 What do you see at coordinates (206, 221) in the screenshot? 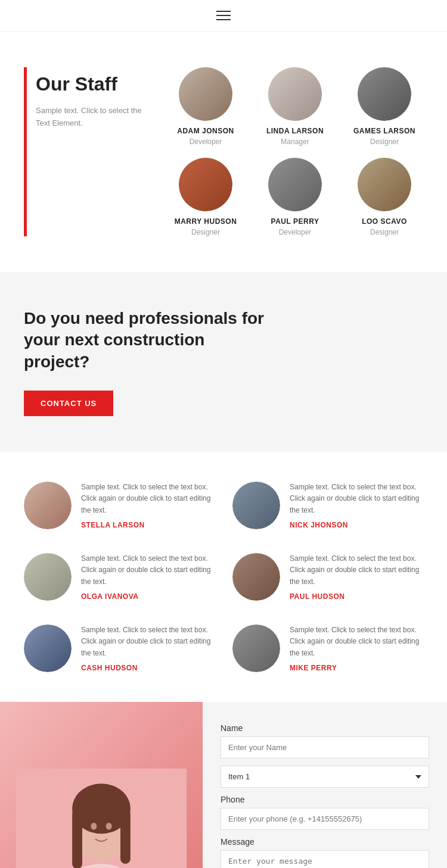
I see `staff-member-name: MARRY HUDSON` at bounding box center [206, 221].